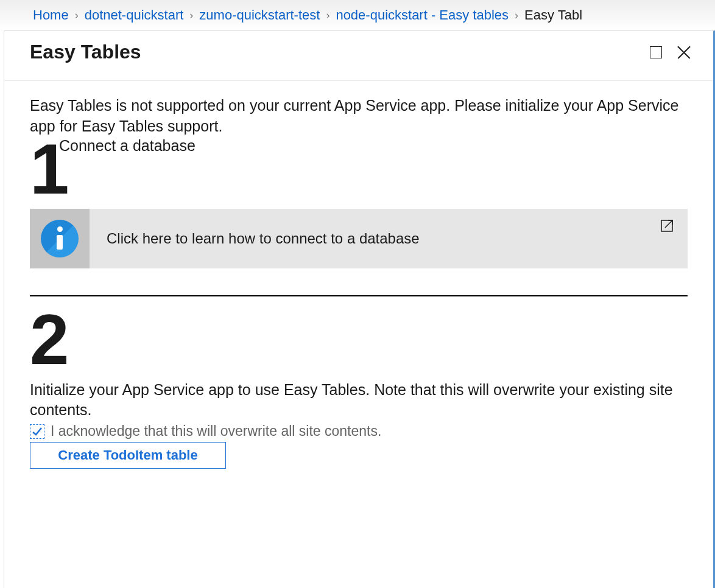 This screenshot has height=588, width=715. Describe the element at coordinates (128, 455) in the screenshot. I see `create-todoitem-table-button: Create TodoItem table` at that location.